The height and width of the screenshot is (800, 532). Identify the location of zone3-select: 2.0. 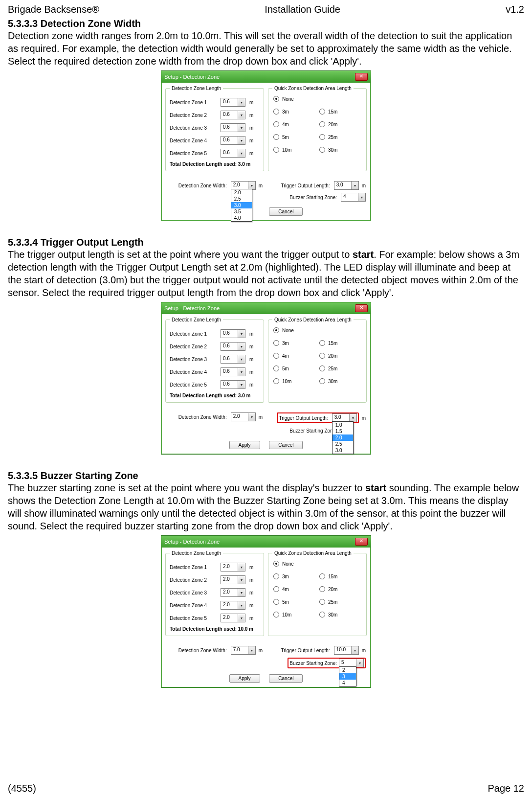
(233, 593).